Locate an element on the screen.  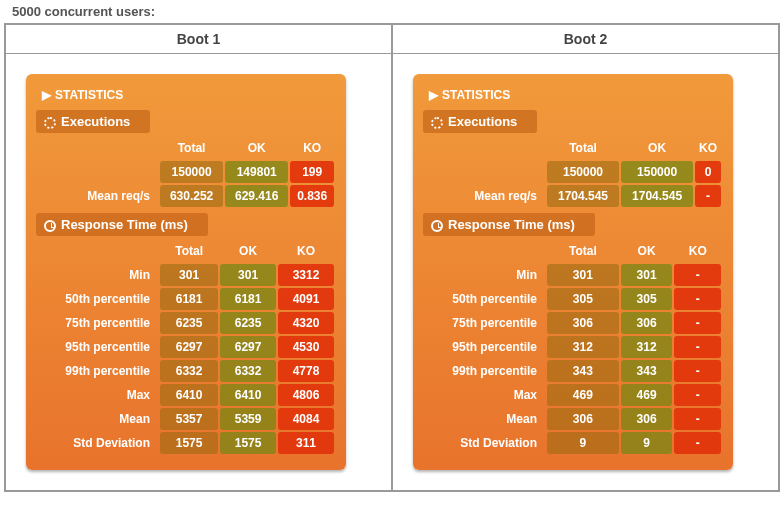
column-header-boot1: Boot 1 is located at coordinates (198, 40).